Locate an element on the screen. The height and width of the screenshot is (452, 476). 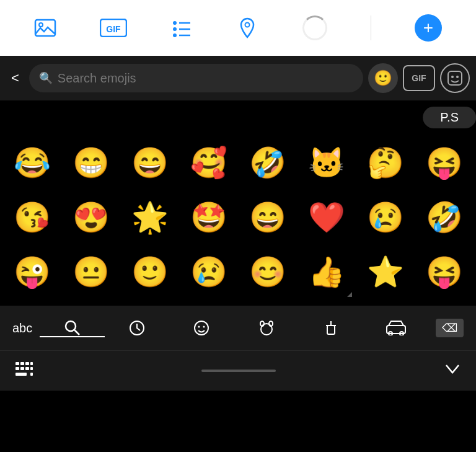
chevron-down-button is located at coordinates (452, 371).